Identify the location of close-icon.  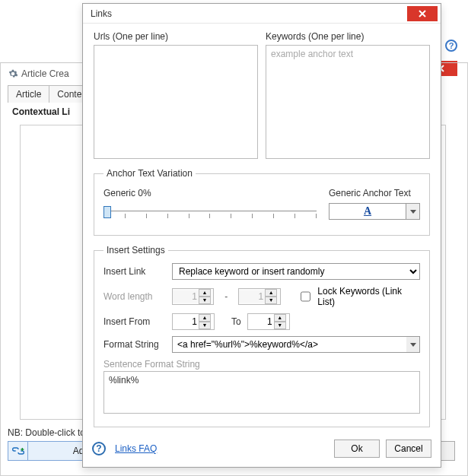
(422, 14).